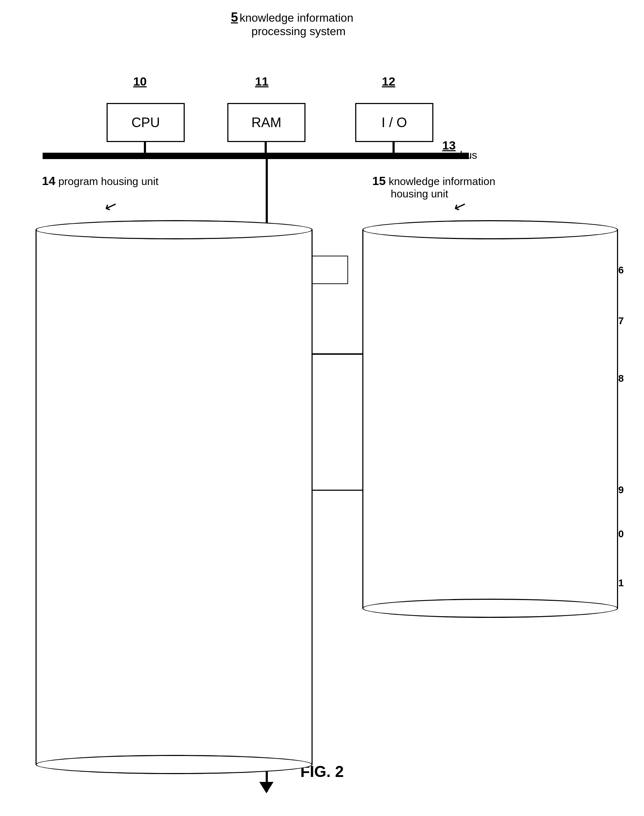  What do you see at coordinates (434, 187) in the screenshot?
I see `knowledge-section-label: 15 knowledge information housing unit` at bounding box center [434, 187].